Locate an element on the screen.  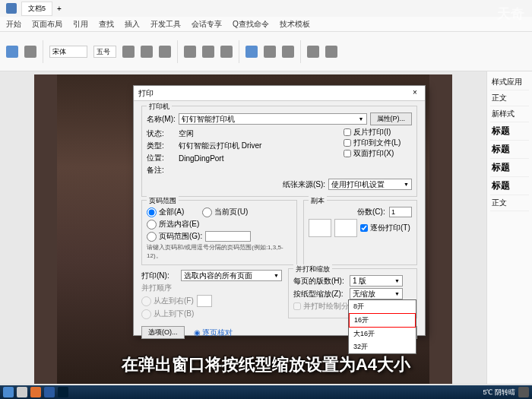
pages-input is located at coordinates (228, 236).